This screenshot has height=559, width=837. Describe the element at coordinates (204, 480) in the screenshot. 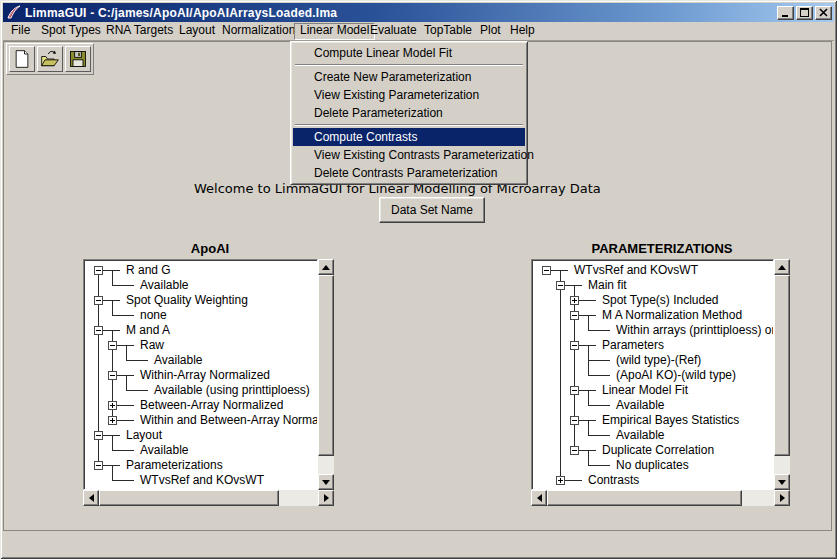

I see `tree-row: WTvsRef and KOvsWT` at that location.